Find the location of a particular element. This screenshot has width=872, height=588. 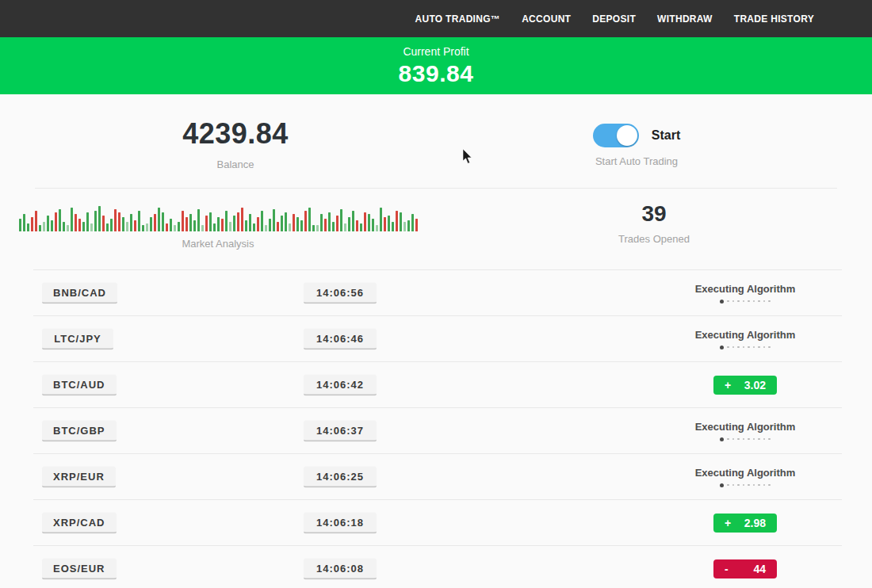

trades-opened-block: 39 Trades Opened is located at coordinates (654, 229).